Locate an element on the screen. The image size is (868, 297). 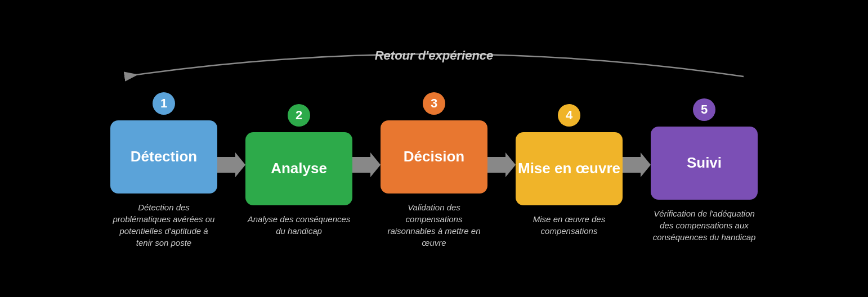
step-3: 3DécisionValidation des compensations ra… is located at coordinates (434, 170).